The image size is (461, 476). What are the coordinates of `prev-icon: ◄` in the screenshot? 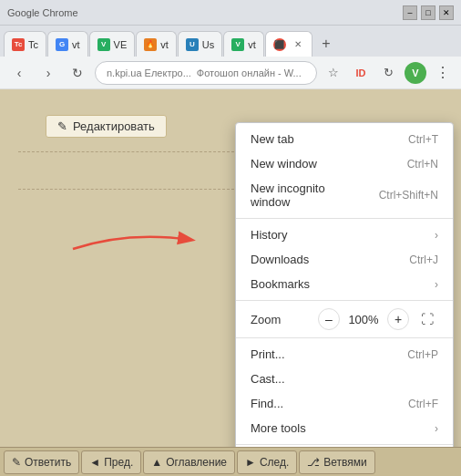 It's located at (95, 462).